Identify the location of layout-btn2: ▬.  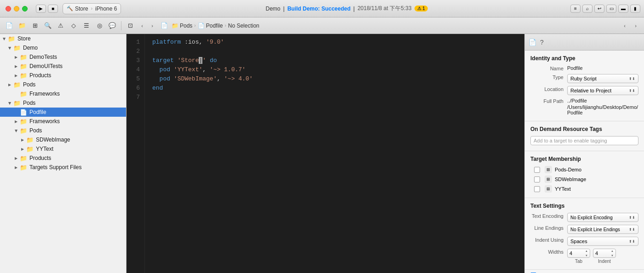
(623, 9).